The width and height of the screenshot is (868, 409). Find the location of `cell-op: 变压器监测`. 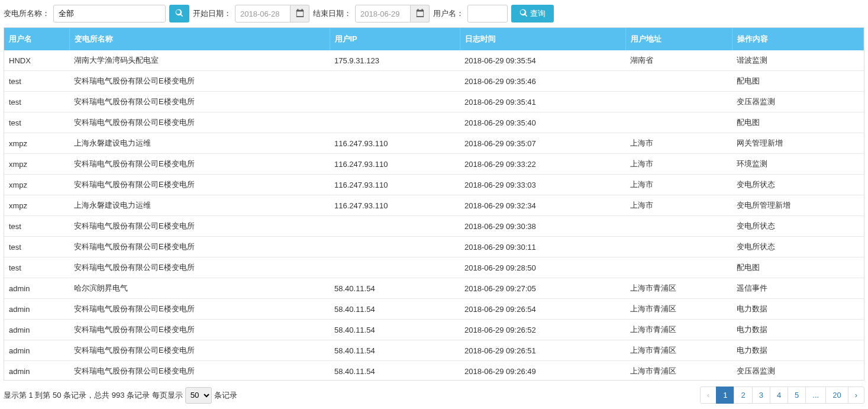

cell-op: 变压器监测 is located at coordinates (798, 102).